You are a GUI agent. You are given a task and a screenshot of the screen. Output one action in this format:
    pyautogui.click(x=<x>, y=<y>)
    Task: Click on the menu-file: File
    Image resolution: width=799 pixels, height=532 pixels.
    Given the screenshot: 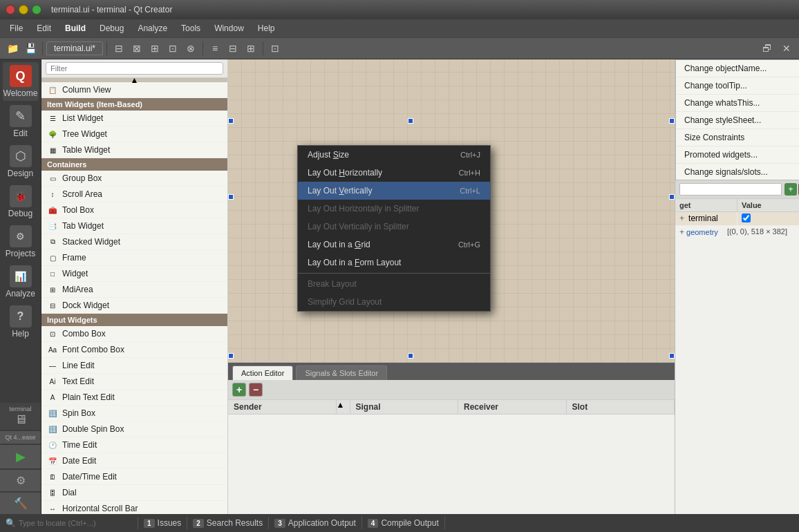 What is the action you would take?
    pyautogui.click(x=17, y=28)
    